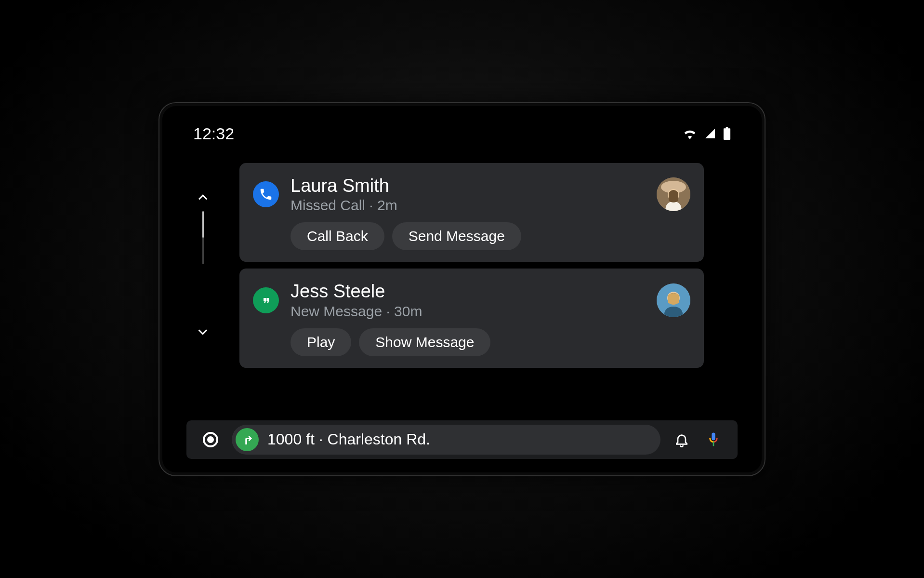 The height and width of the screenshot is (578, 924). Describe the element at coordinates (203, 198) in the screenshot. I see `scroll-up-button` at that location.